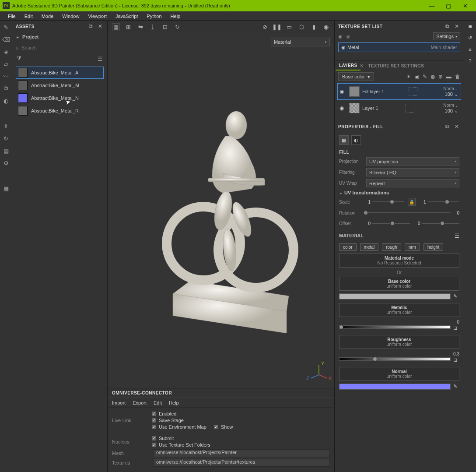  What do you see at coordinates (465, 6) in the screenshot?
I see `close-button: ✕` at bounding box center [465, 6].